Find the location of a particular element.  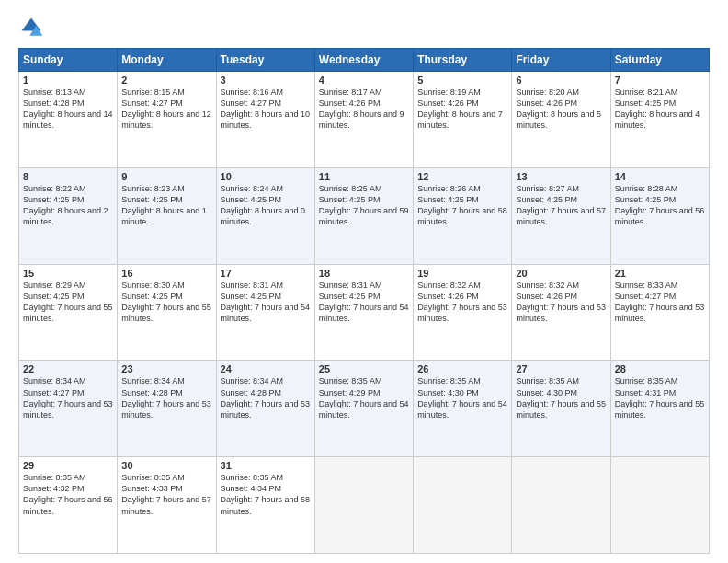

day-number: 6 is located at coordinates (561, 80).